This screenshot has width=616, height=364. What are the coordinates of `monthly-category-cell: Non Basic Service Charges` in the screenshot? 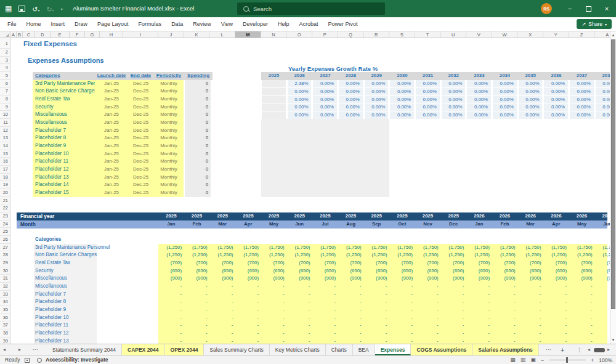 It's located at (65, 255).